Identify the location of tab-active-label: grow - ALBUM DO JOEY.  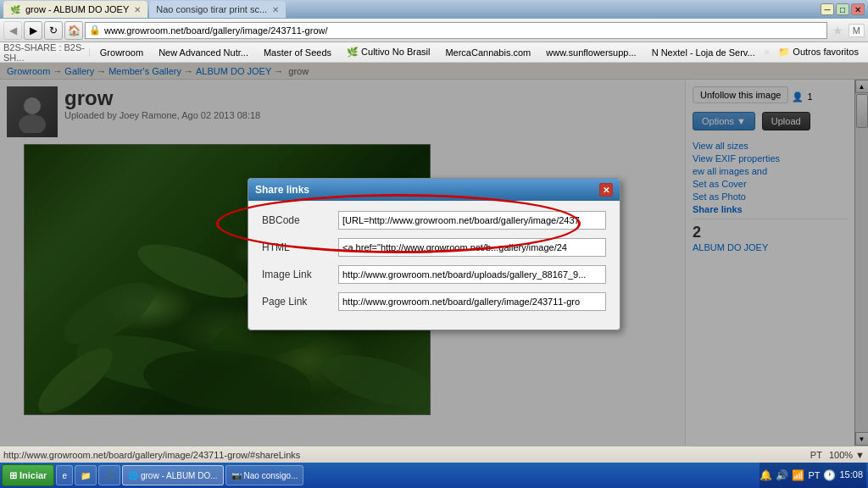
(77, 9).